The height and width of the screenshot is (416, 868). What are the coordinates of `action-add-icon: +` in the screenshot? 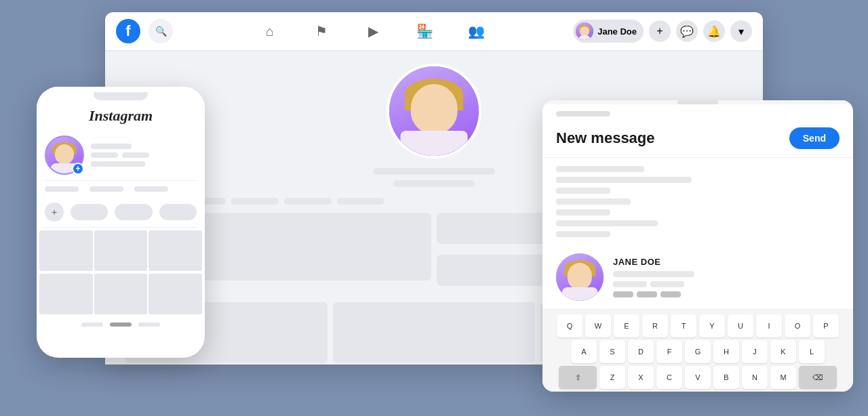 It's located at (54, 212).